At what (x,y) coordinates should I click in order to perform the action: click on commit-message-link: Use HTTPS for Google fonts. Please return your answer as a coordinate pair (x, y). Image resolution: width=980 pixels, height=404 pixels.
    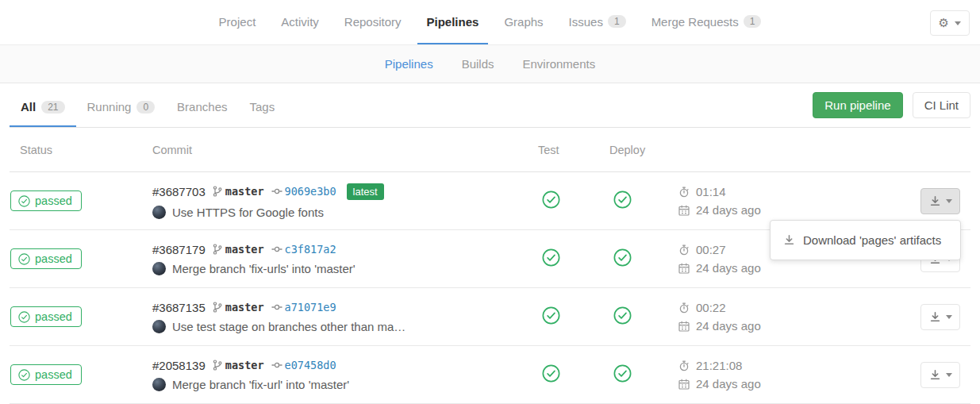
    Looking at the image, I should click on (248, 213).